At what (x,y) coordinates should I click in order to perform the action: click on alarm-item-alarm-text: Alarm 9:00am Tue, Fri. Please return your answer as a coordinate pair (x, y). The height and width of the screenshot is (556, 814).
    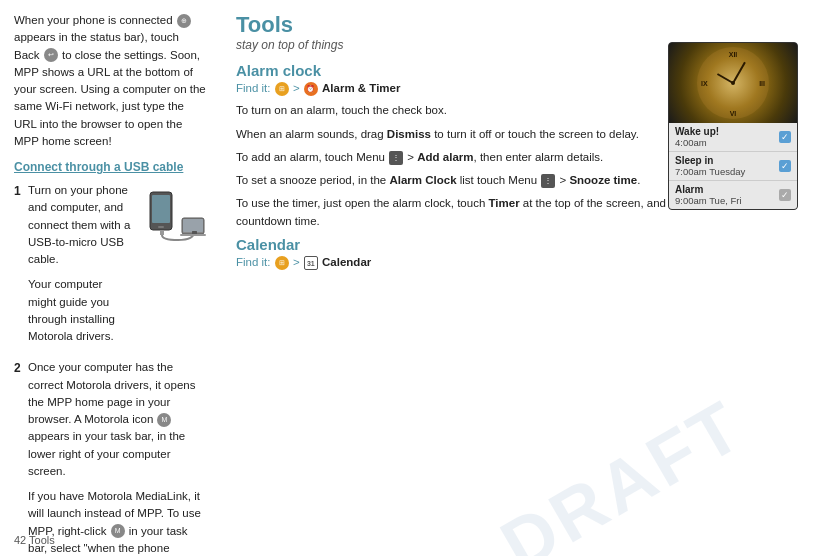
    Looking at the image, I should click on (725, 195).